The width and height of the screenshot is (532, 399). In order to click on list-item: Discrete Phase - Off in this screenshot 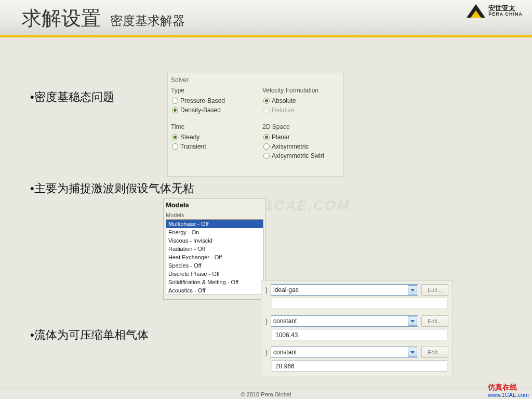, I will do `click(215, 274)`.